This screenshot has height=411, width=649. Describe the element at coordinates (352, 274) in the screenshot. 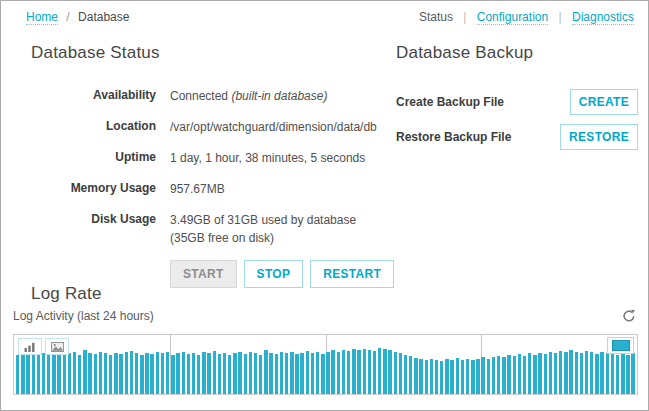

I see `restart-button: RESTART` at that location.